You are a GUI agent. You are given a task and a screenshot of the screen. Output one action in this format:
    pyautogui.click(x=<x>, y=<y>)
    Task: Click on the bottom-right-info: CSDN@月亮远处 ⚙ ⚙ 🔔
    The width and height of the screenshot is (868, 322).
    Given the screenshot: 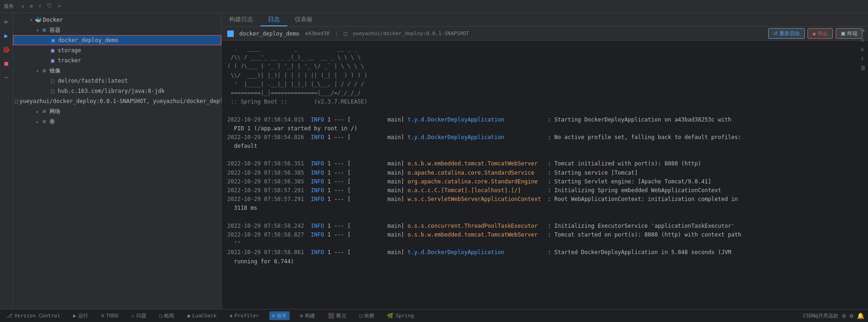 What is the action you would take?
    pyautogui.click(x=833, y=316)
    